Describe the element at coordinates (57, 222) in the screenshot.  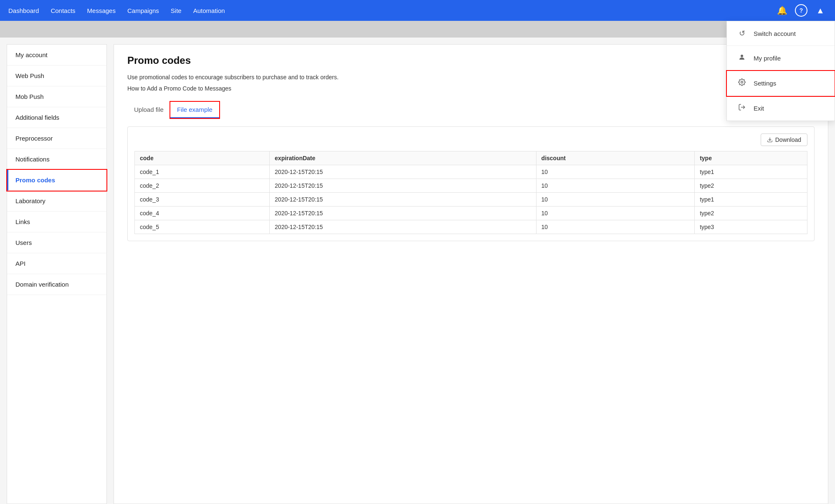
I see `sidebar-item-links: Links` at that location.